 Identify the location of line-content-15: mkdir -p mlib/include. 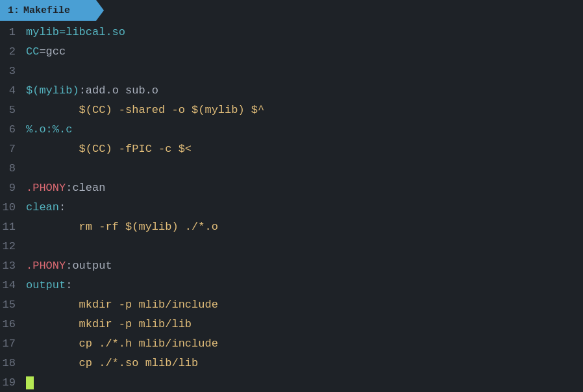
(122, 305).